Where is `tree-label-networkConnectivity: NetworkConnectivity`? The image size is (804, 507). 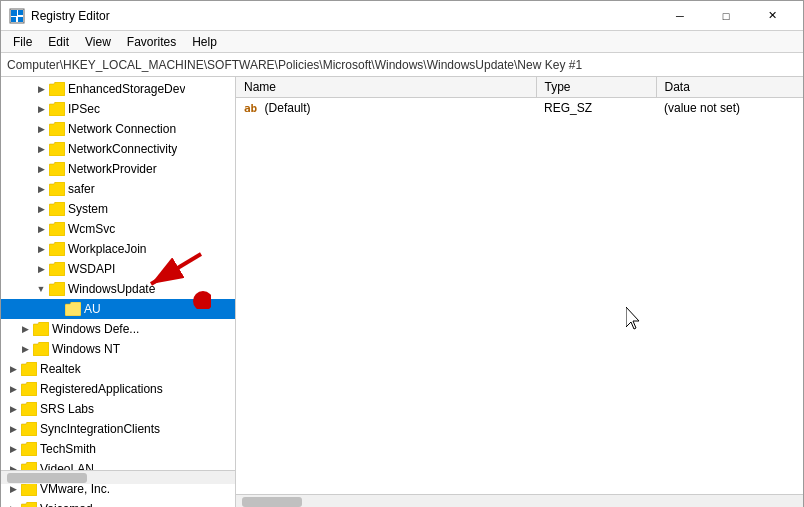 tree-label-networkConnectivity: NetworkConnectivity is located at coordinates (122, 149).